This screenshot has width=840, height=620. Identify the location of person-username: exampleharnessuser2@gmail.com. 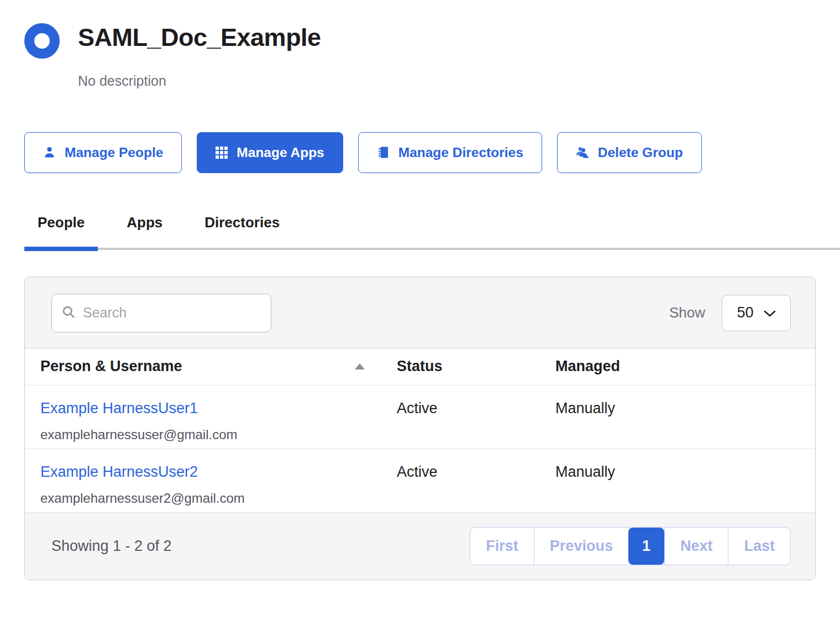
(219, 498).